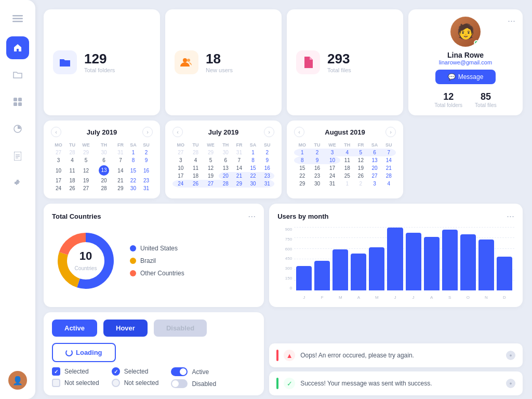  Describe the element at coordinates (345, 164) in the screenshot. I see `cal3-grid: MOTUWETHFRSASU 1234567 891011121314 1516…` at that location.